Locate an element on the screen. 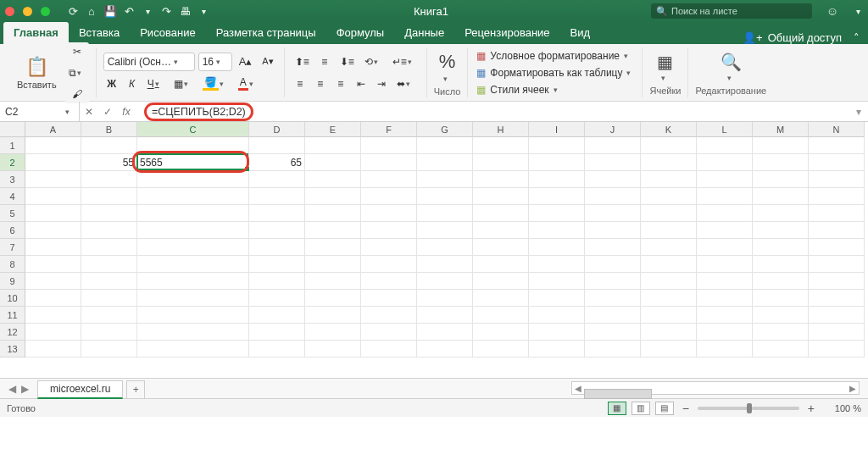 Image resolution: width=868 pixels, height=449 pixels. number-format-button: % ▾ is located at coordinates (448, 67).